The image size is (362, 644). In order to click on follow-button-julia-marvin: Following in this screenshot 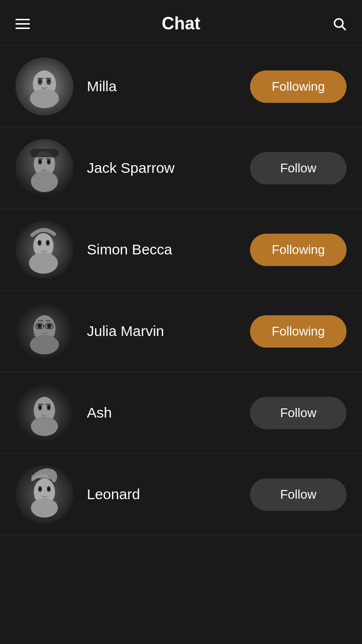, I will do `click(298, 331)`.